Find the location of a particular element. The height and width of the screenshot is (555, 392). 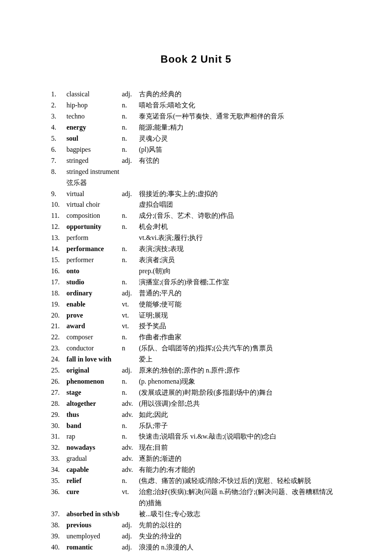

entry-definition: 使能够;使可能 is located at coordinates (240, 304).